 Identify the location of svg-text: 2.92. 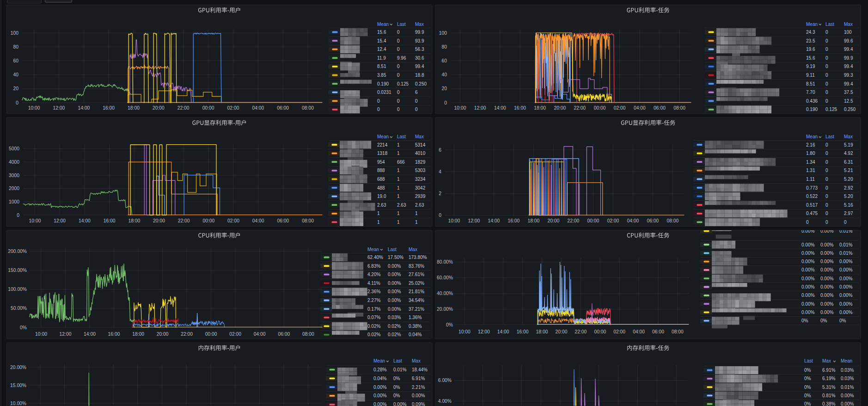
(849, 188).